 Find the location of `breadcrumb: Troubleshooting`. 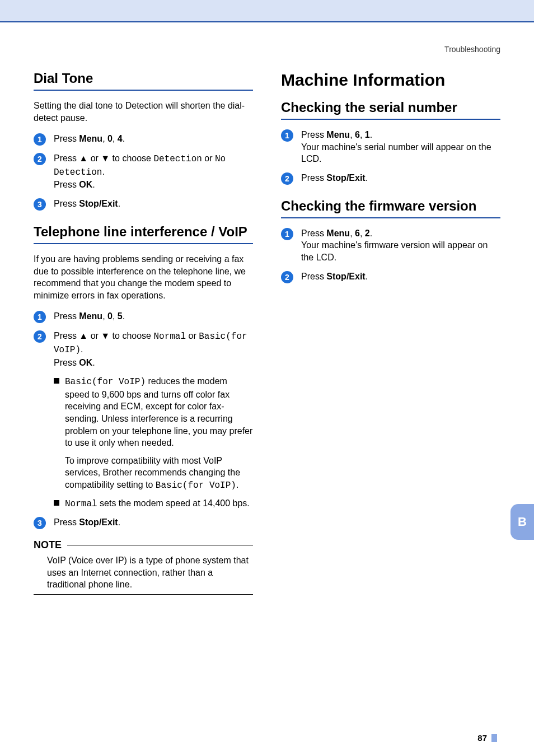

breadcrumb: Troubleshooting is located at coordinates (267, 49).